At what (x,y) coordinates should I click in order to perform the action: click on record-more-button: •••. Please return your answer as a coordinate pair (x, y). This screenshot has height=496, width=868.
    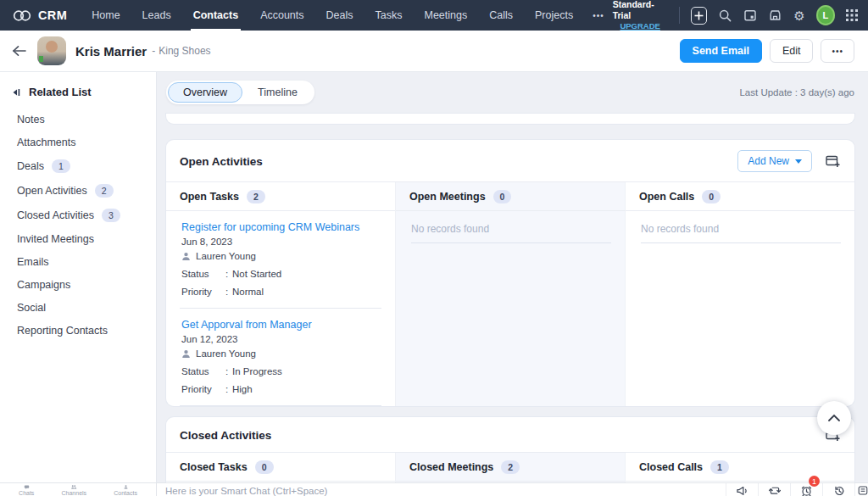
    Looking at the image, I should click on (837, 51).